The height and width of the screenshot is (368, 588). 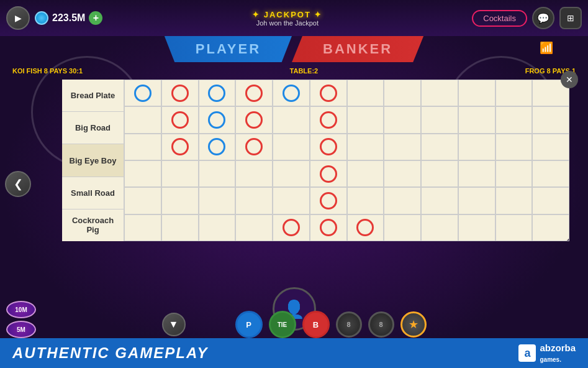 What do you see at coordinates (249, 324) in the screenshot?
I see `player-bet-button: P` at bounding box center [249, 324].